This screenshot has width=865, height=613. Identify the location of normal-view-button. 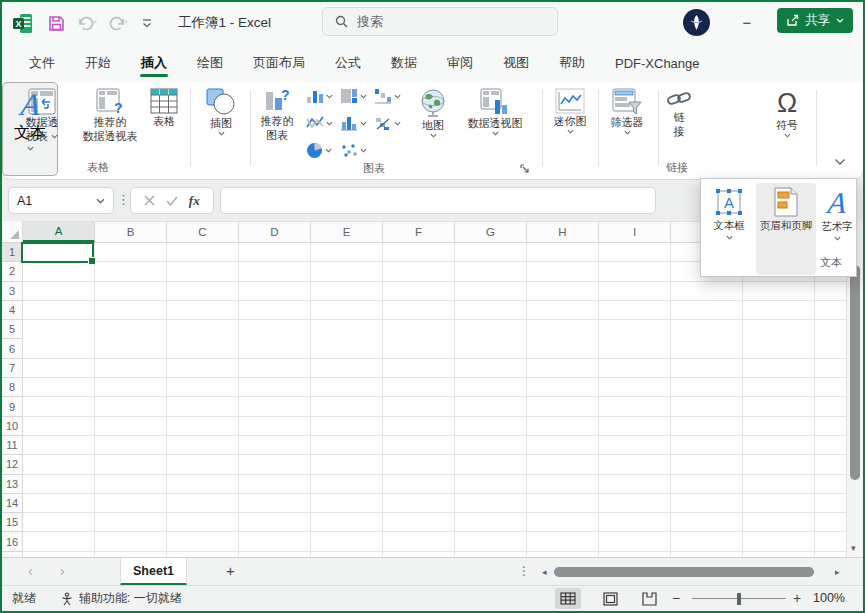
(568, 598).